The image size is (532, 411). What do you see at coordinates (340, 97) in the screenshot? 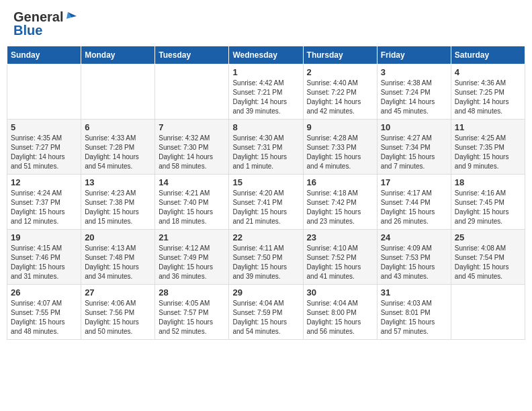
I see `day-info: Sunrise: 4:40 AM Sunset: 7:22 PM Dayligh…` at bounding box center [340, 97].